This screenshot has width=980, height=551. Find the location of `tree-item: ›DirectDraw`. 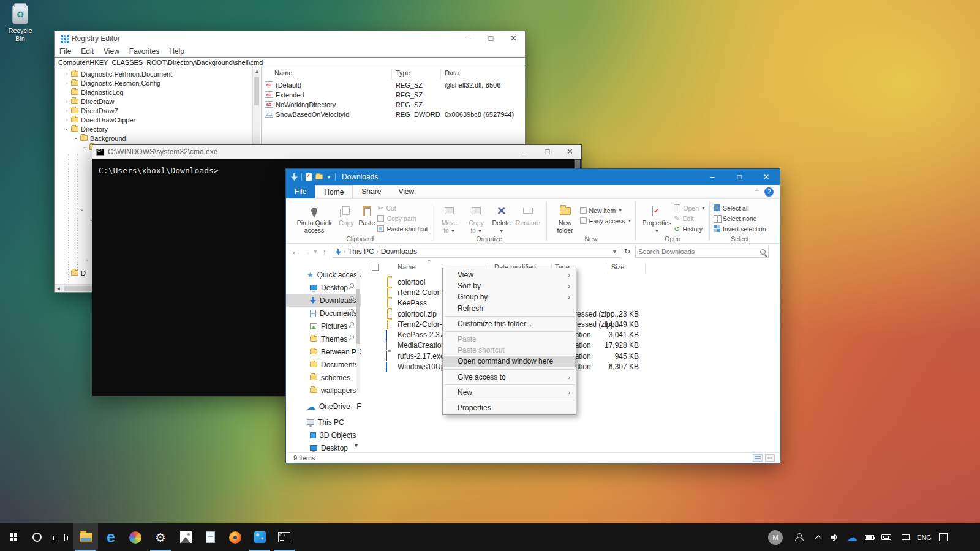

tree-item: ›DirectDraw is located at coordinates (153, 102).